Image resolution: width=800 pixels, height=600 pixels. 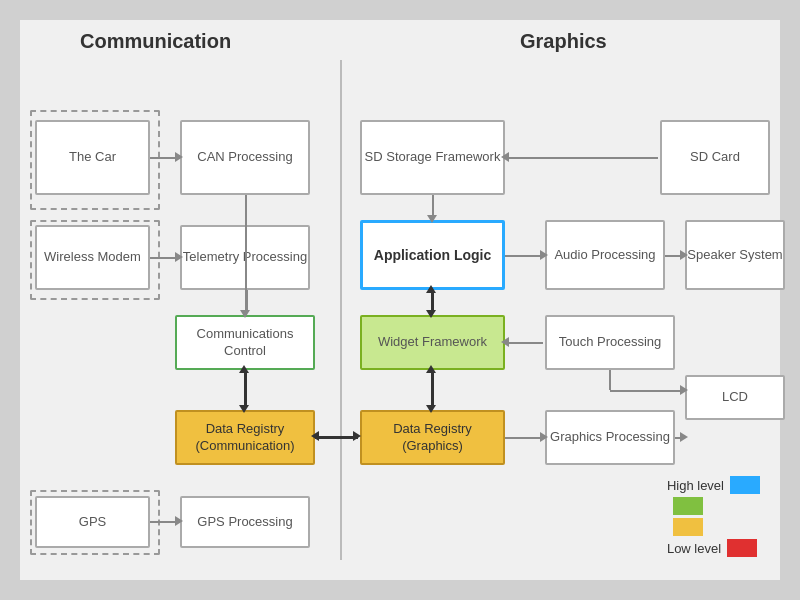 I want to click on sd-storage-box: SD Storage Framework, so click(x=432, y=158).